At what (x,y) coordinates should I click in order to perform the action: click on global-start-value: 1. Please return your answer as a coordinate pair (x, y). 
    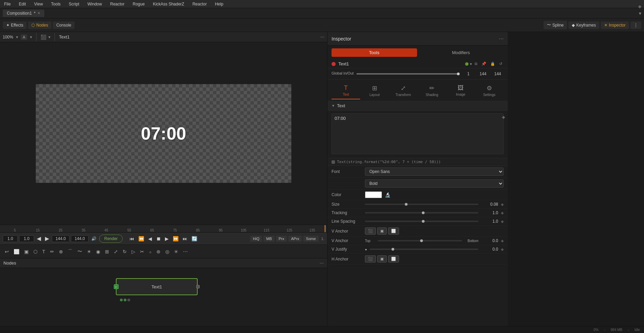
    Looking at the image, I should click on (468, 74).